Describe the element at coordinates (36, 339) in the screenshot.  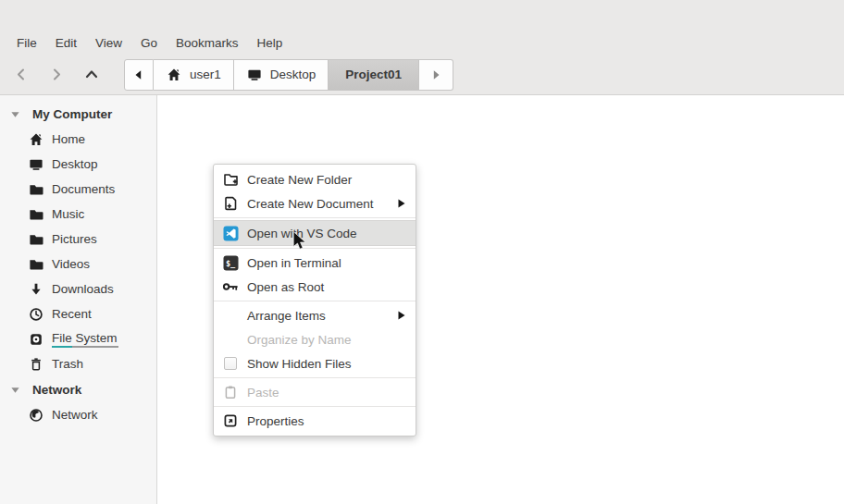
I see `drive-icon` at that location.